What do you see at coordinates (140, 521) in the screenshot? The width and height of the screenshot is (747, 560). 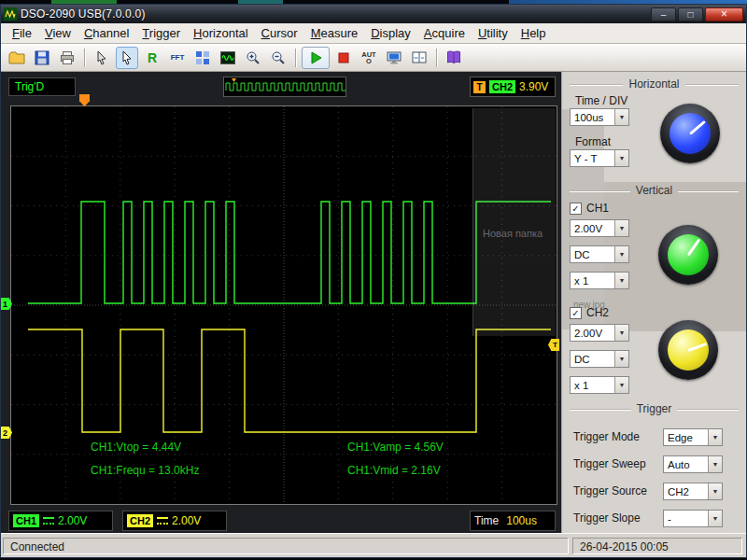 I see `ch2-badge: CH2` at bounding box center [140, 521].